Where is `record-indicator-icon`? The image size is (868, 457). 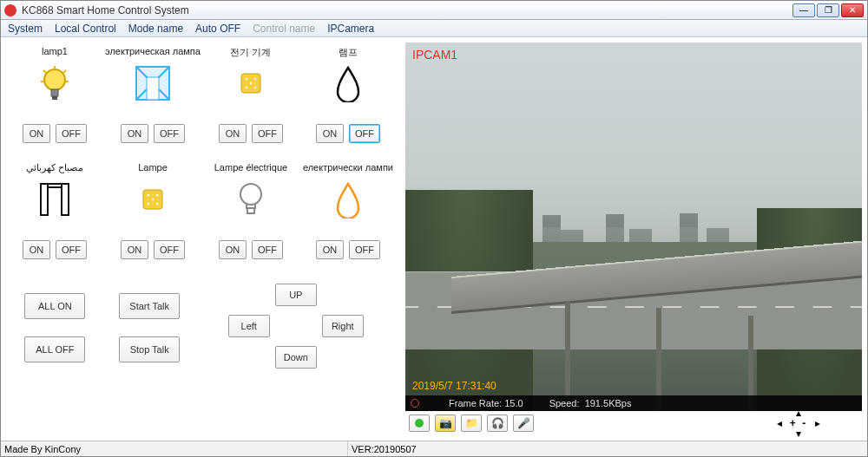
record-indicator-icon is located at coordinates (415, 403).